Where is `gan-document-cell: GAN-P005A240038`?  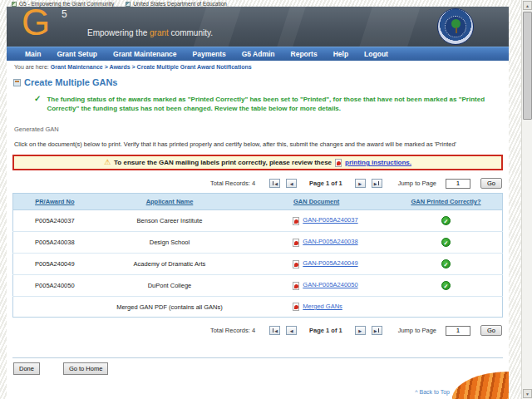
gan-document-cell: GAN-P005A240038 is located at coordinates (316, 243).